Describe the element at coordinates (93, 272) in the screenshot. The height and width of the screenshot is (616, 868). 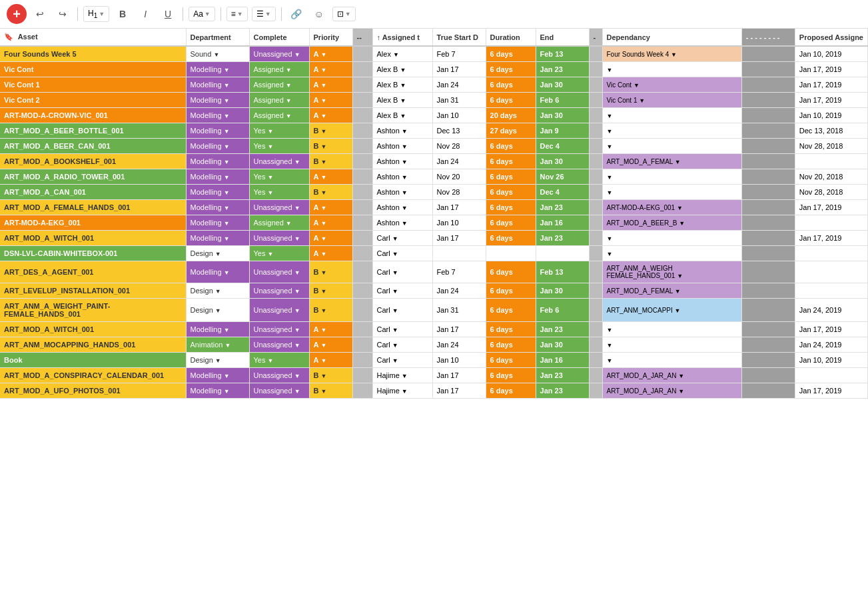
I see `asset-cell: ART_DES_A_AGENT_001` at that location.